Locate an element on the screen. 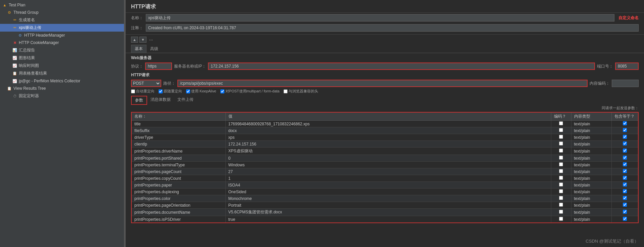 This screenshot has height=247, width=644. sidebar-item-http-cookie: ✖HTTP CookieManager is located at coordinates (62, 43).